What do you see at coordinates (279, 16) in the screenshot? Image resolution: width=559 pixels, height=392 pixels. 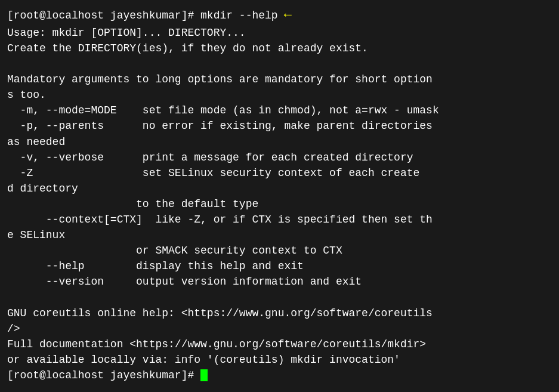 I see `command-line: [root@localhost jayeshkumar]# mkdir --he…` at bounding box center [279, 16].